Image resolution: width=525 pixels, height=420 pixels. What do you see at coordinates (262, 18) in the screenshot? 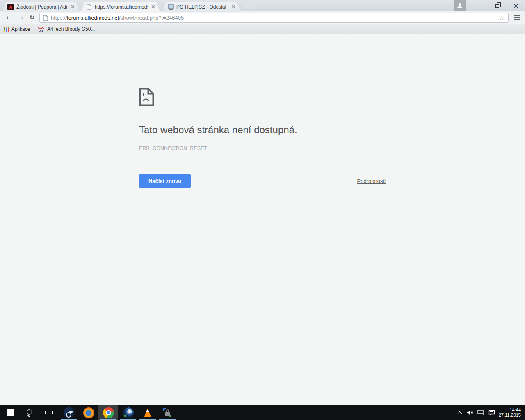
I see `browser-toolbar: ← → ↻ https://forums.alliedmods.net/show…` at bounding box center [262, 18].